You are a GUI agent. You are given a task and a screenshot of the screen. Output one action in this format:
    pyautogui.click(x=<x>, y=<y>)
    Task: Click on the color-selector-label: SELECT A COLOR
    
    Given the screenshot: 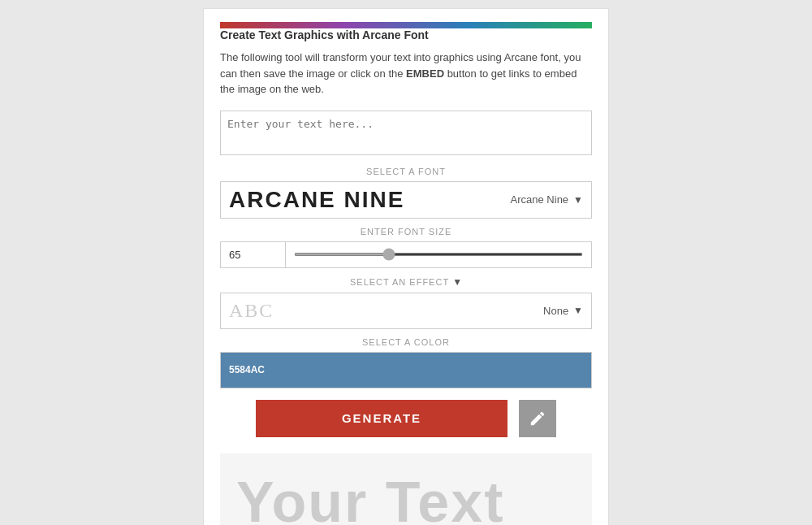 What is the action you would take?
    pyautogui.click(x=406, y=342)
    